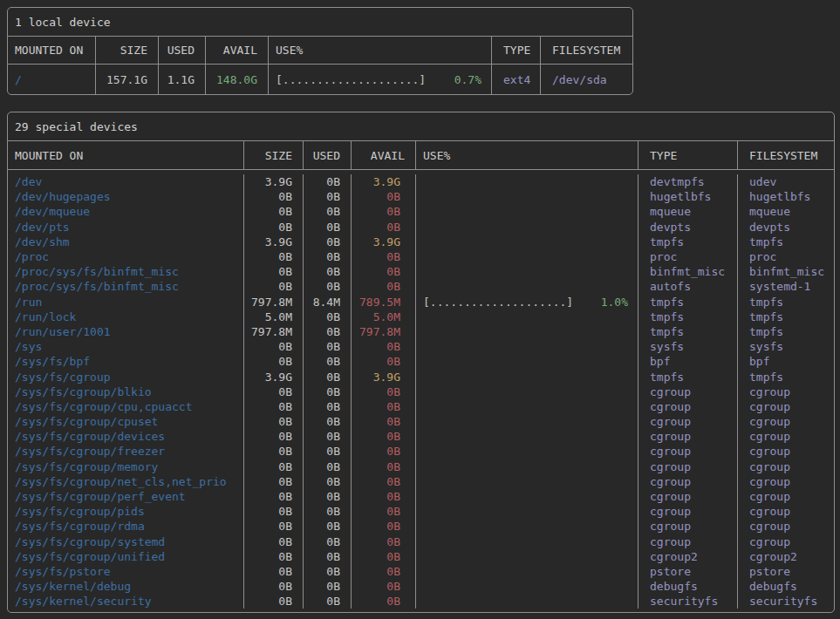 Image resolution: width=840 pixels, height=619 pixels. Describe the element at coordinates (274, 331) in the screenshot. I see `cell-size: 797.8M` at that location.